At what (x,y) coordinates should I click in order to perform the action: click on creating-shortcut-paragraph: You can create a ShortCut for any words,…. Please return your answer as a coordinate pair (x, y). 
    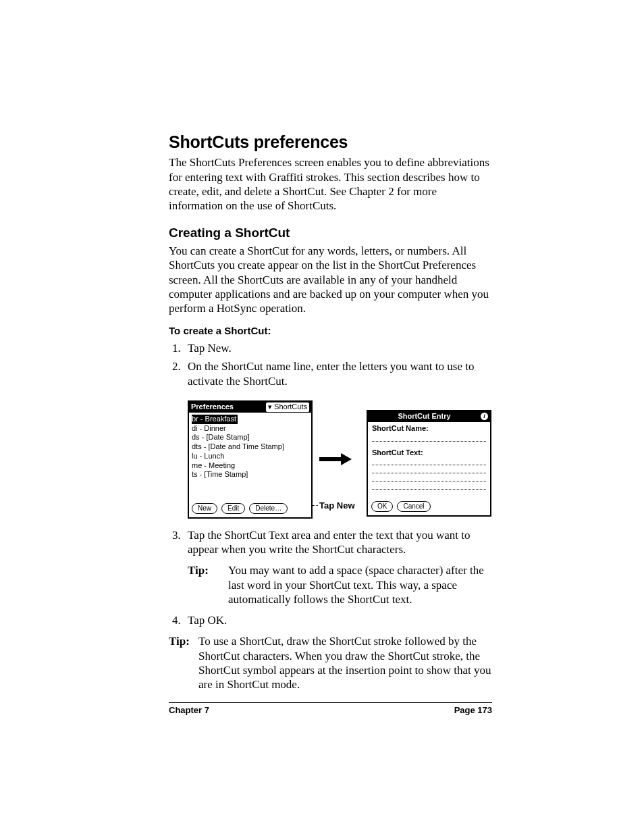
    Looking at the image, I should click on (331, 280).